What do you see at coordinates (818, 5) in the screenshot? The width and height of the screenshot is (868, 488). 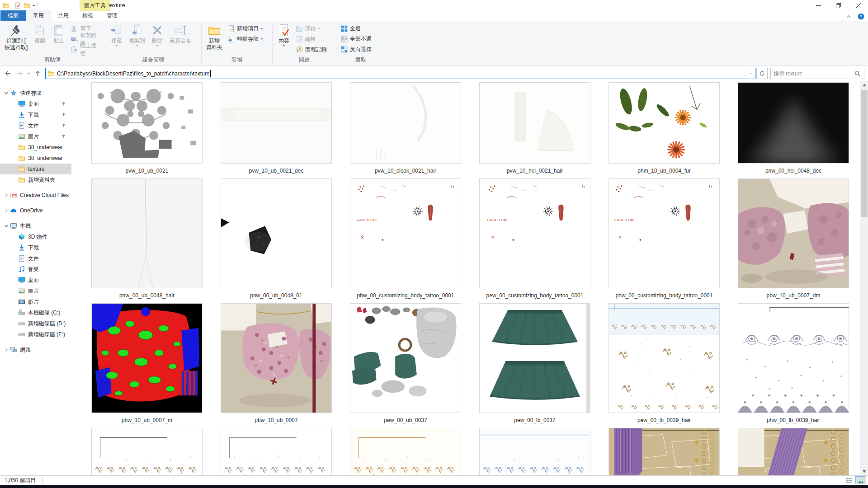 I see `minimize-button` at bounding box center [818, 5].